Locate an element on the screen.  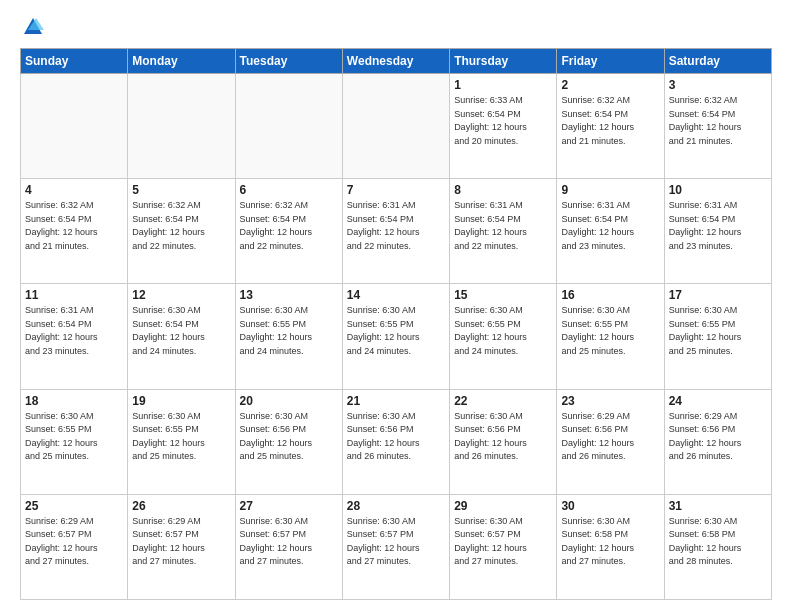
calendar-cell: 27Sunrise: 6:30 AM Sunset: 6:57 PM Dayli… is located at coordinates (288, 546).